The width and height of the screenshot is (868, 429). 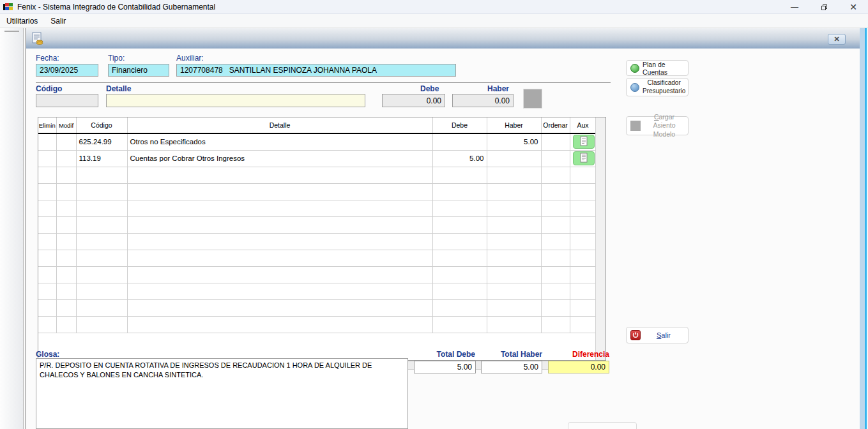 I want to click on glosa-label: Glosa:, so click(x=47, y=354).